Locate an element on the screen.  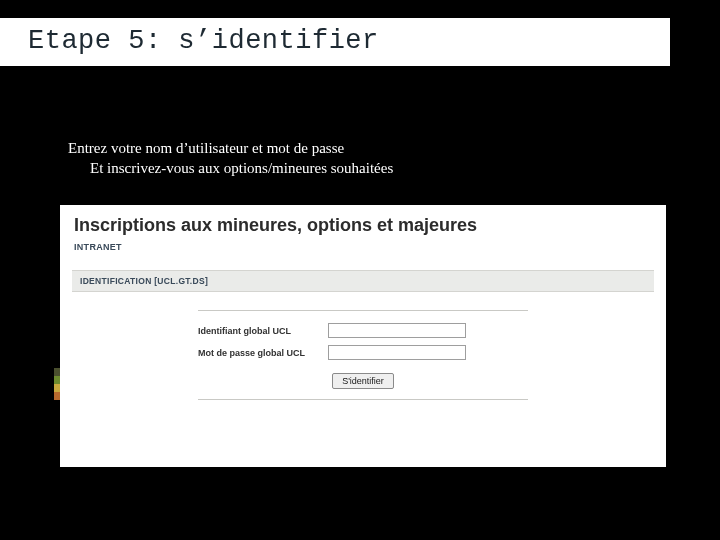
username-input is located at coordinates (397, 330).